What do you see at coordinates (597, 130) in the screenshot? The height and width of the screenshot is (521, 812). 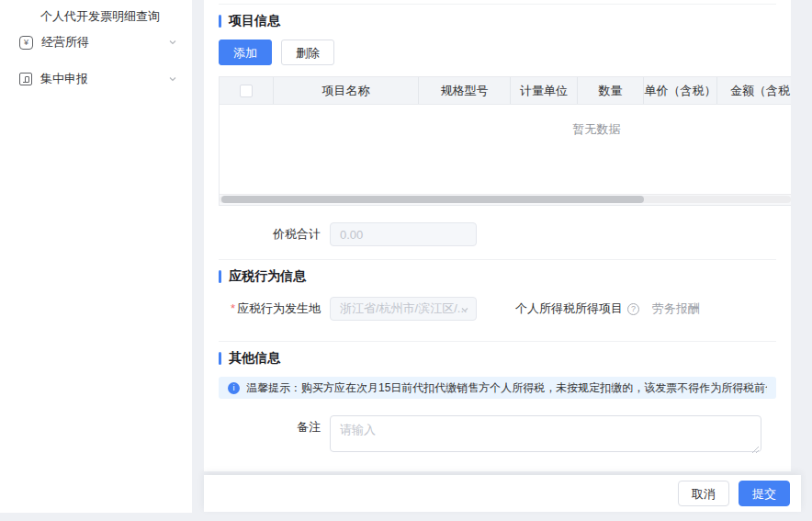 I see `empty-data-text: 暂无数据` at bounding box center [597, 130].